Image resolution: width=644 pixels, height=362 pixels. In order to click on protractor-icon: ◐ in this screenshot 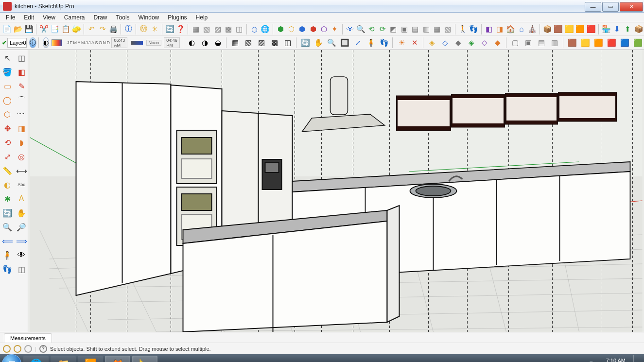, I will do `click(7, 185)`.